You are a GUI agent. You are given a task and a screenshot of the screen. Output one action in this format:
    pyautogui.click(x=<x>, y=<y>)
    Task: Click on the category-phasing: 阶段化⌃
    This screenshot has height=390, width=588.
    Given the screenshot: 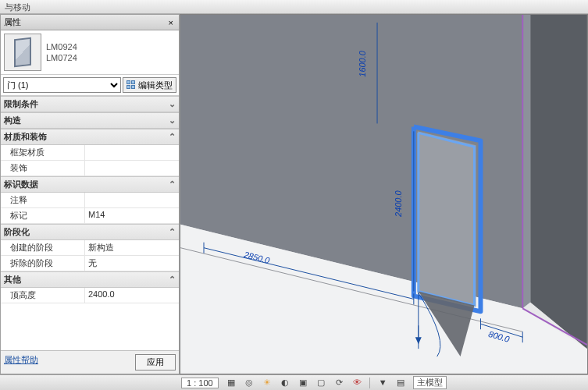 What is the action you would take?
    pyautogui.click(x=90, y=232)
    